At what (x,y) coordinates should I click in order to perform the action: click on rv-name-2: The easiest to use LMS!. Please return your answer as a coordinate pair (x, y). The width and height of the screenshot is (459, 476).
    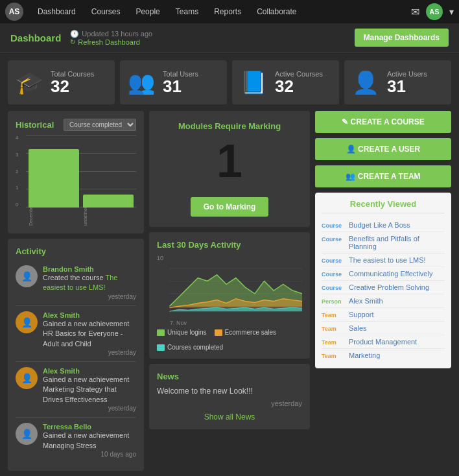
    Looking at the image, I should click on (388, 260).